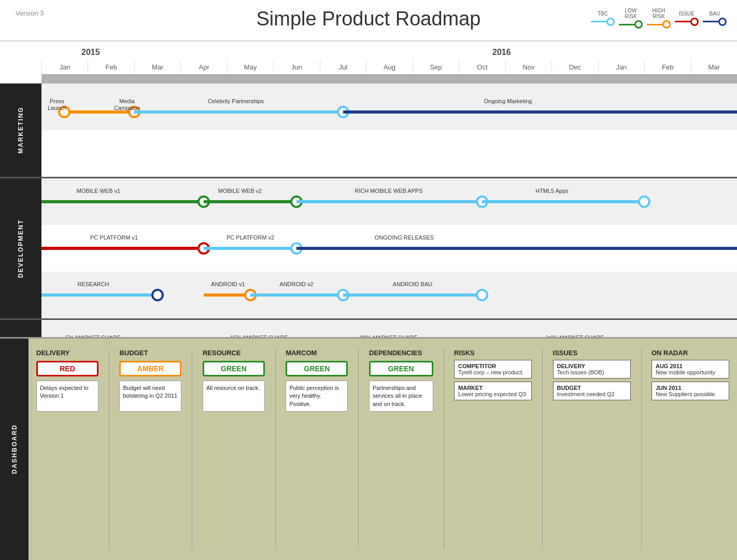 Image resolution: width=737 pixels, height=560 pixels. Describe the element at coordinates (493, 353) in the screenshot. I see `risks-title: RISKS` at that location.